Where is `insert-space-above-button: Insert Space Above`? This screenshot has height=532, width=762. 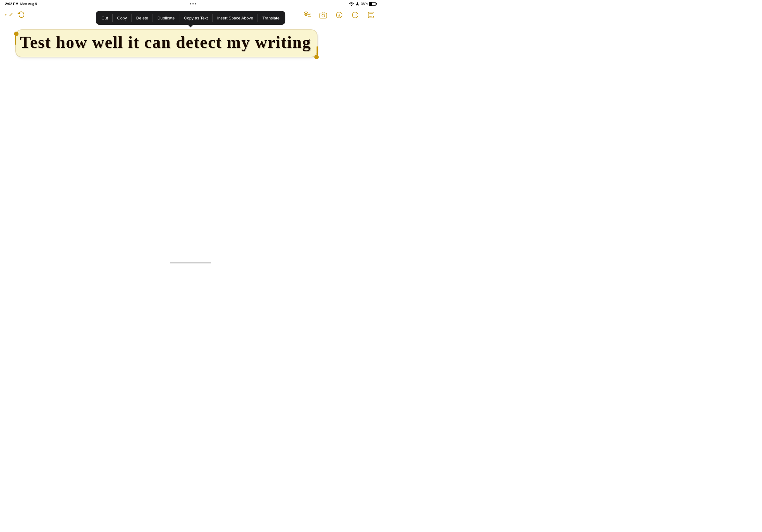 insert-space-above-button: Insert Space Above is located at coordinates (235, 18).